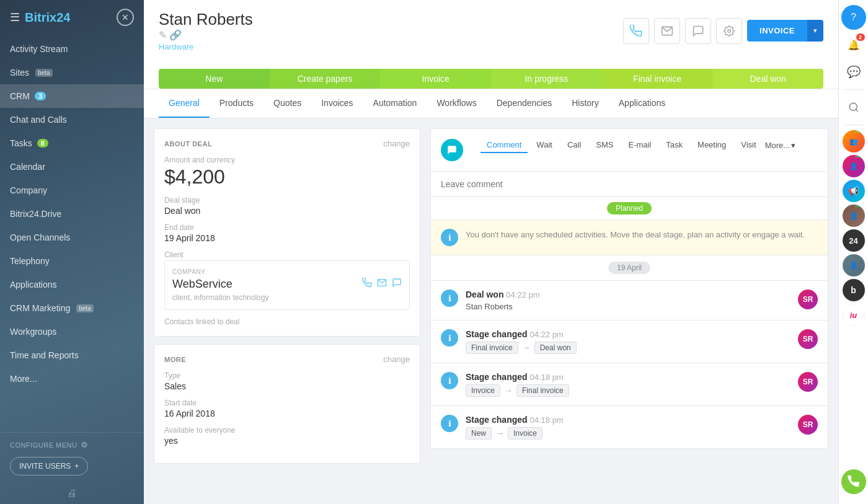 The height and width of the screenshot is (504, 868). I want to click on search-button, so click(854, 107).